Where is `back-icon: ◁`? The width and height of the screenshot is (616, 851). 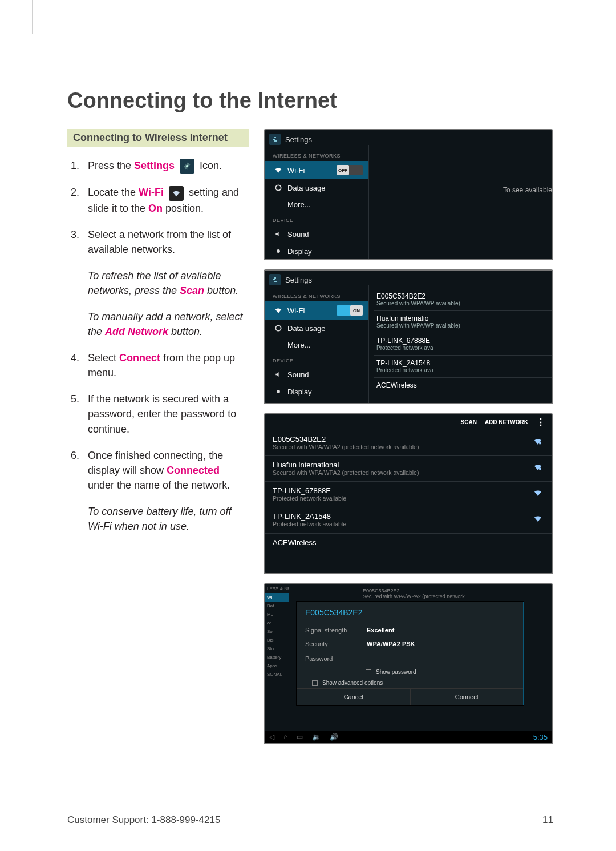
back-icon: ◁ is located at coordinates (271, 737).